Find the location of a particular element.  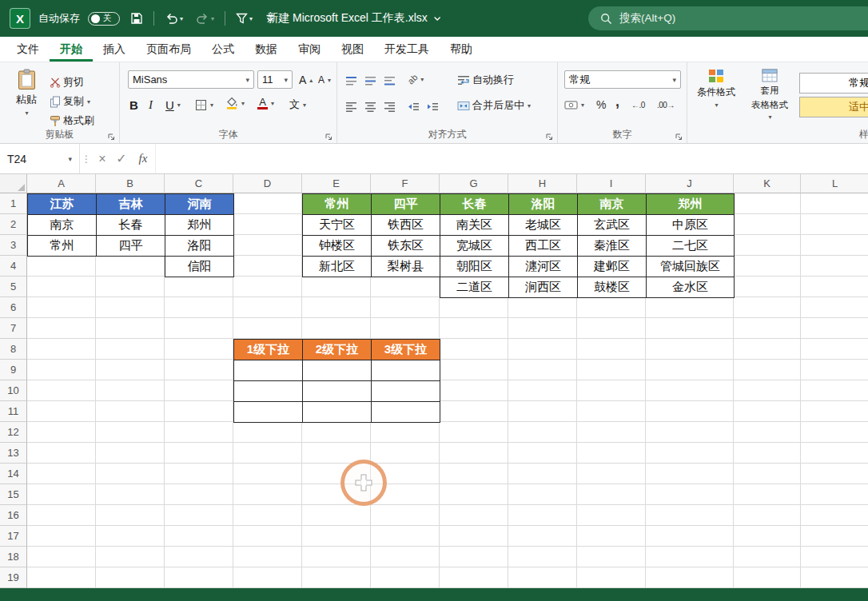

cell-style-normal: 常规 is located at coordinates (834, 83).